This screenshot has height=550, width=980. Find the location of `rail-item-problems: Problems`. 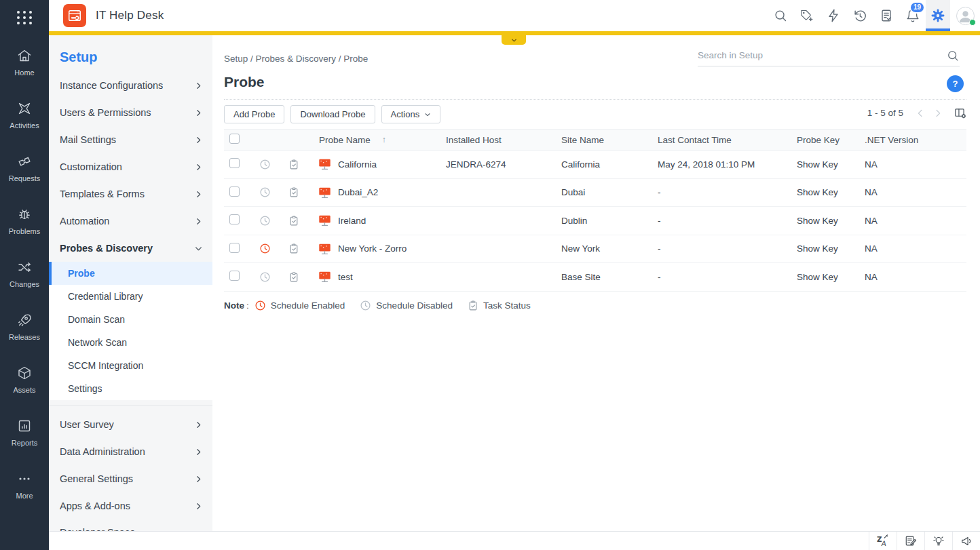

rail-item-problems: Problems is located at coordinates (24, 220).